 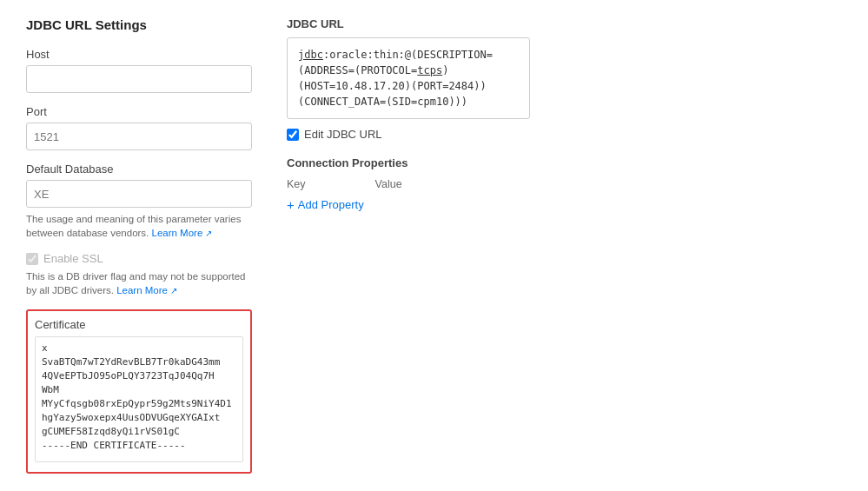 What do you see at coordinates (139, 136) in the screenshot?
I see `port-input` at bounding box center [139, 136].